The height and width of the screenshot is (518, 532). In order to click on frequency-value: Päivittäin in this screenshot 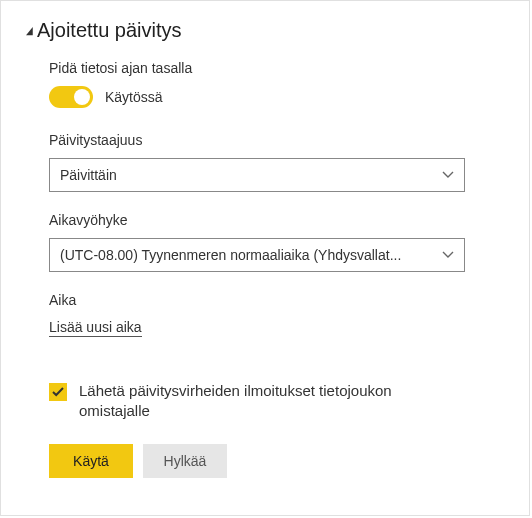, I will do `click(88, 175)`.